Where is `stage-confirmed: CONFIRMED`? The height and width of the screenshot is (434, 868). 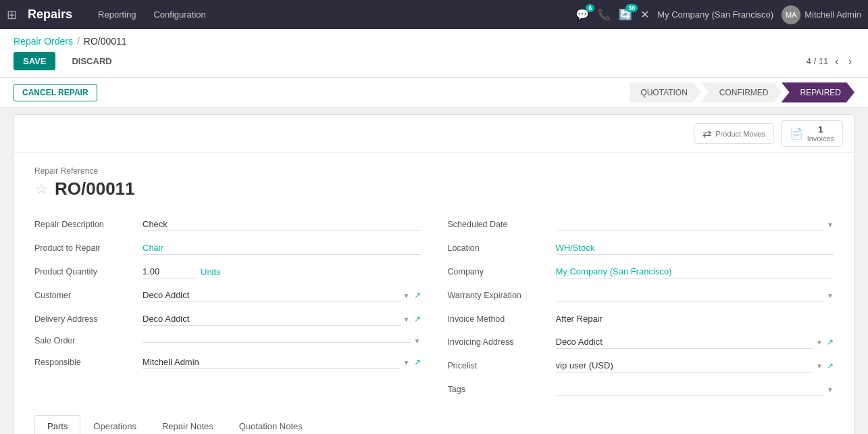 stage-confirmed: CONFIRMED is located at coordinates (742, 93).